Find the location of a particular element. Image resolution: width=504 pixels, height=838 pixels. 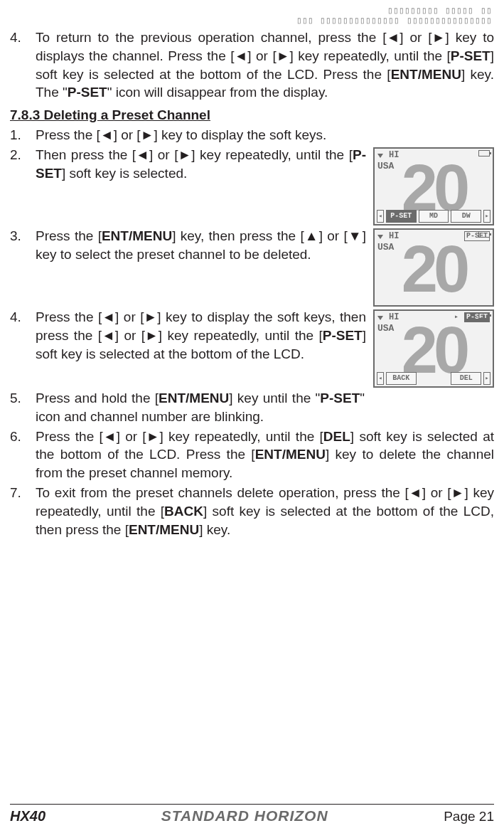

step-body: To return to the previous operation chan… is located at coordinates (264, 65).